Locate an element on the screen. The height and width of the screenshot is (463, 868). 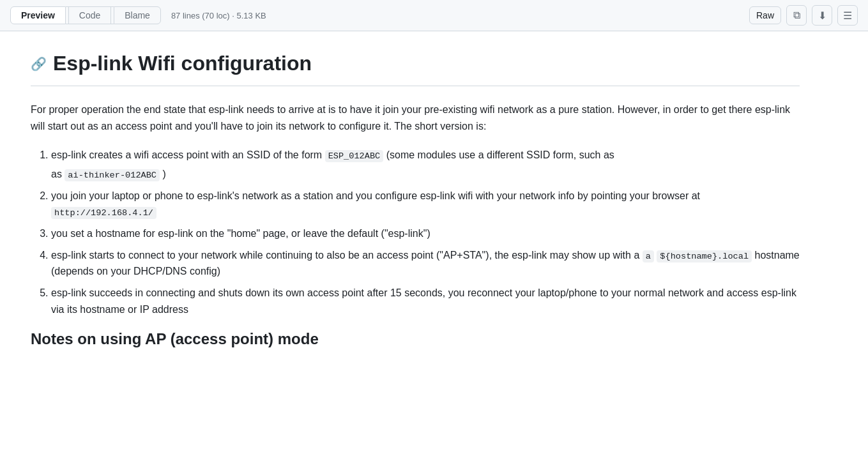
list-item: you set a hostname for esp-link on the "… is located at coordinates (425, 234).